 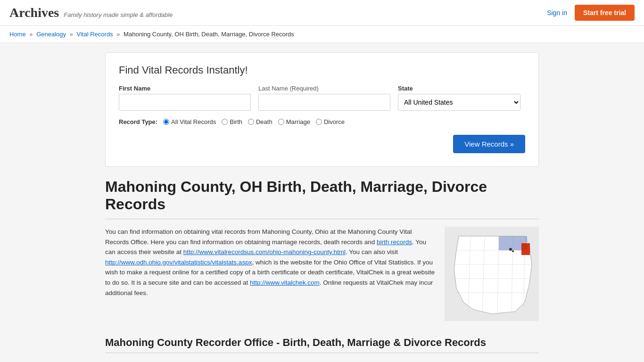 What do you see at coordinates (322, 34) in the screenshot?
I see `breadcrumb: Home » Genealogy » Vital Records » Mahon…` at bounding box center [322, 34].